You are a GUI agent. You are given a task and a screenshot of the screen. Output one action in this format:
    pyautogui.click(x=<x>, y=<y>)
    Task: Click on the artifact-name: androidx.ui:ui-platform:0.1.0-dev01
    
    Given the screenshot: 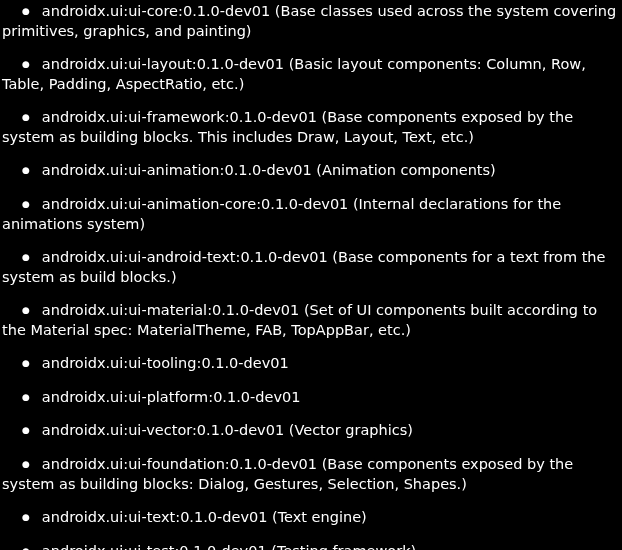 What is the action you would take?
    pyautogui.click(x=172, y=397)
    